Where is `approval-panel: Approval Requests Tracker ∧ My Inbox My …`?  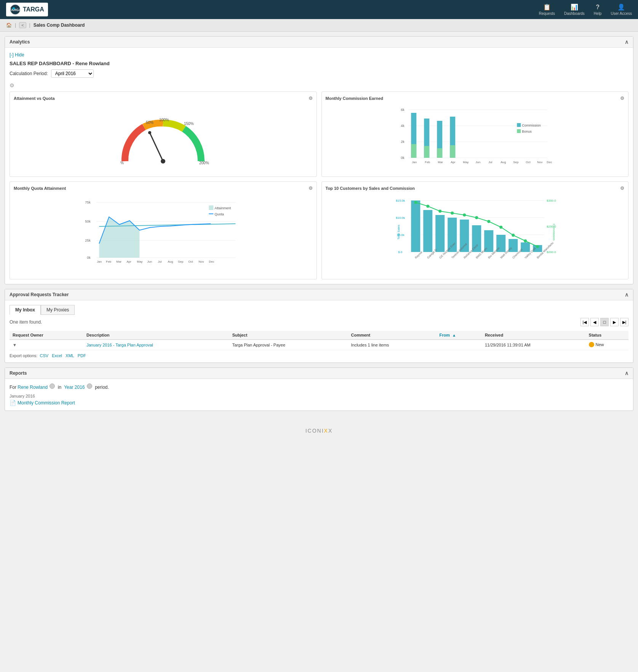 approval-panel: Approval Requests Tracker ∧ My Inbox My … is located at coordinates (319, 326).